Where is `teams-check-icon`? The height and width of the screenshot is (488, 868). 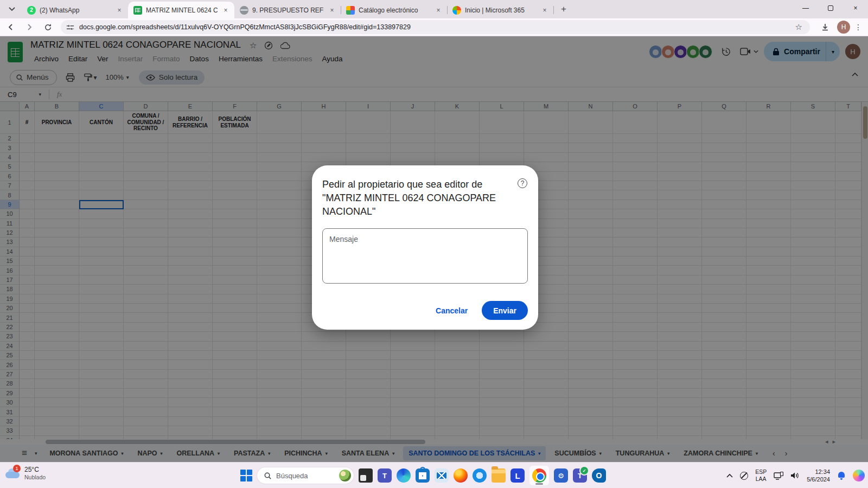 teams-check-icon is located at coordinates (580, 476).